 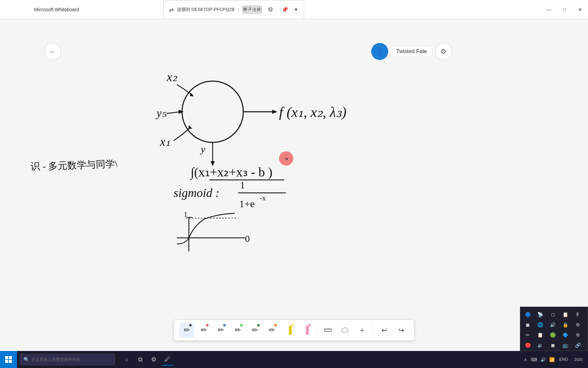 What do you see at coordinates (525, 359) in the screenshot?
I see `tray-up-arrow: ∧` at bounding box center [525, 359].